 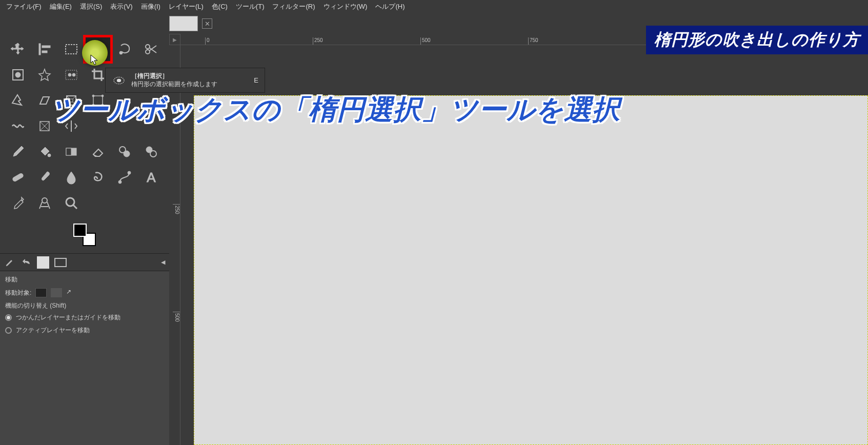 I want to click on ruler-corner: ▶, so click(x=175, y=39).